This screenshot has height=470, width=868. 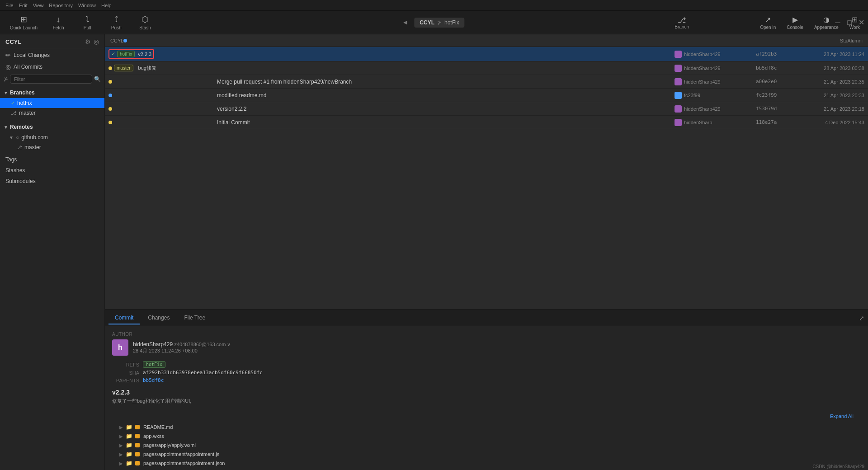 What do you see at coordinates (52, 103) in the screenshot?
I see `branch-hotfix: ✓ hotFix` at bounding box center [52, 103].